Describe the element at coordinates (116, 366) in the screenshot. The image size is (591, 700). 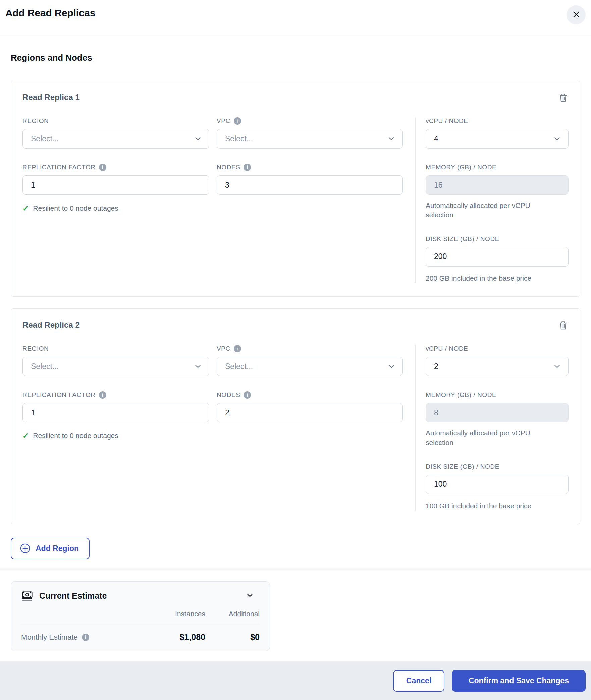
I see `replica-2-region-select: Select...` at that location.